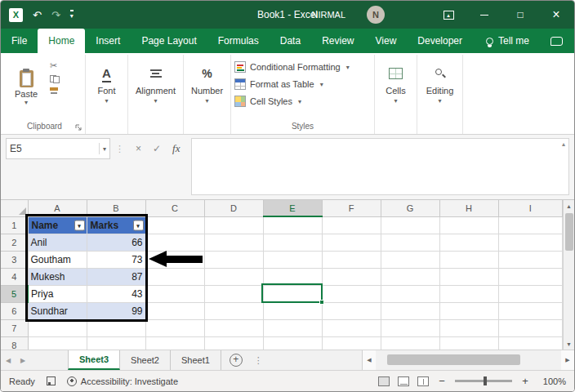 The width and height of the screenshot is (575, 392). Describe the element at coordinates (564, 144) in the screenshot. I see `formula-bar-collapse-icon: ▴` at that location.